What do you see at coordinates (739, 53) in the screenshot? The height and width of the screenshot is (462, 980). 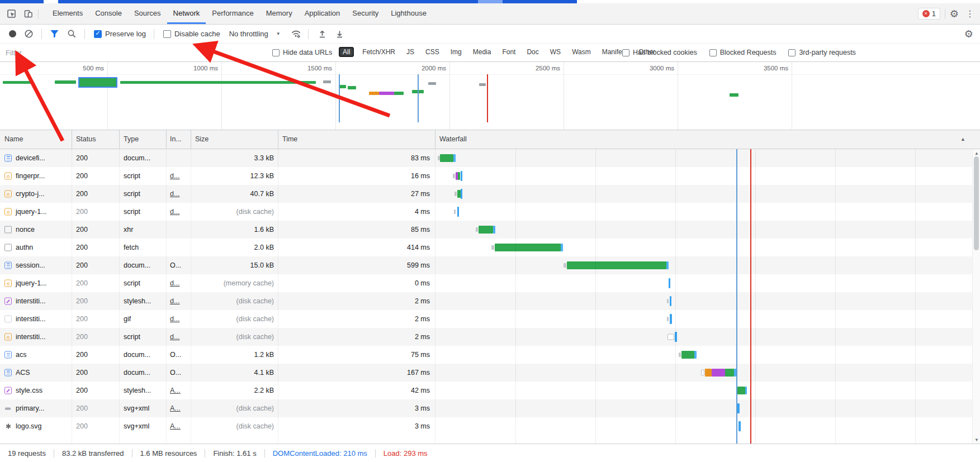 I see `filter-checkboxes: Has blocked cookiesBlocked Requests3rd-p…` at bounding box center [739, 53].